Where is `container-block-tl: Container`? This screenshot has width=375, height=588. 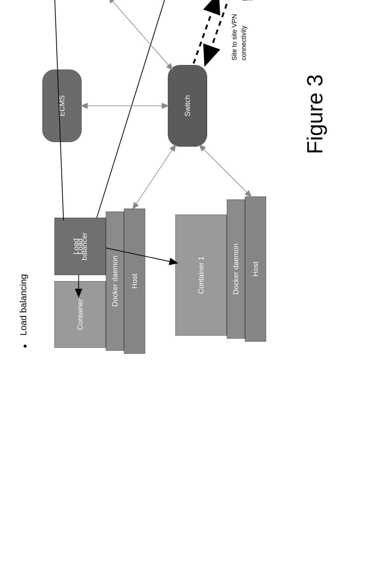 container-block-tl: Container is located at coordinates (80, 314).